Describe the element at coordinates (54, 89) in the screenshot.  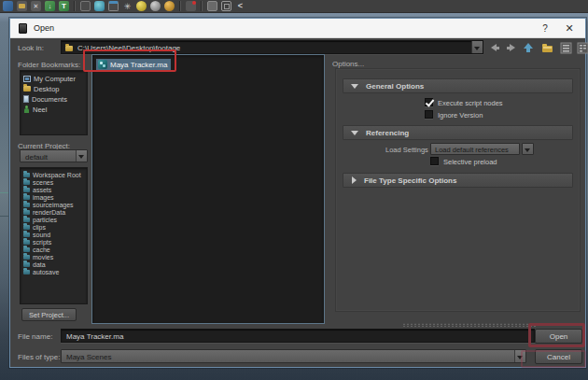
I see `bookmark-item: Desktop` at that location.